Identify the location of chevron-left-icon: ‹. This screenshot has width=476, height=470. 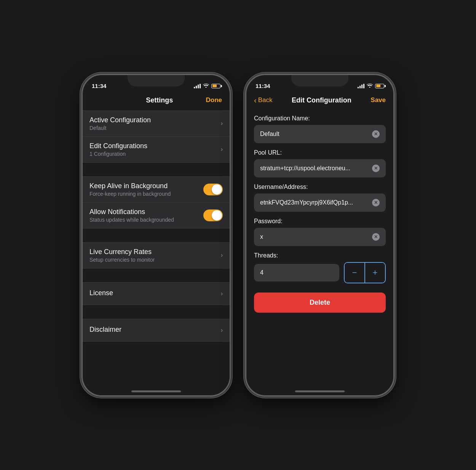
(255, 100).